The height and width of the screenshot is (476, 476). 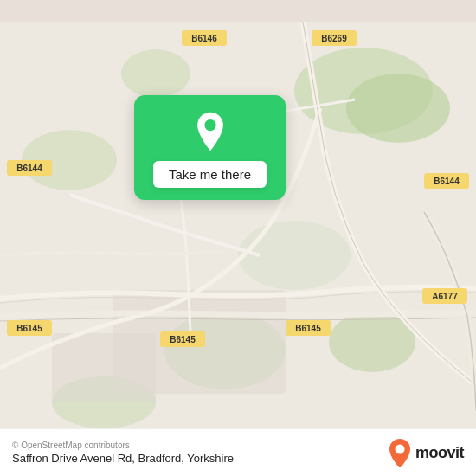 What do you see at coordinates (334, 38) in the screenshot?
I see `svg-text: B6269` at bounding box center [334, 38].